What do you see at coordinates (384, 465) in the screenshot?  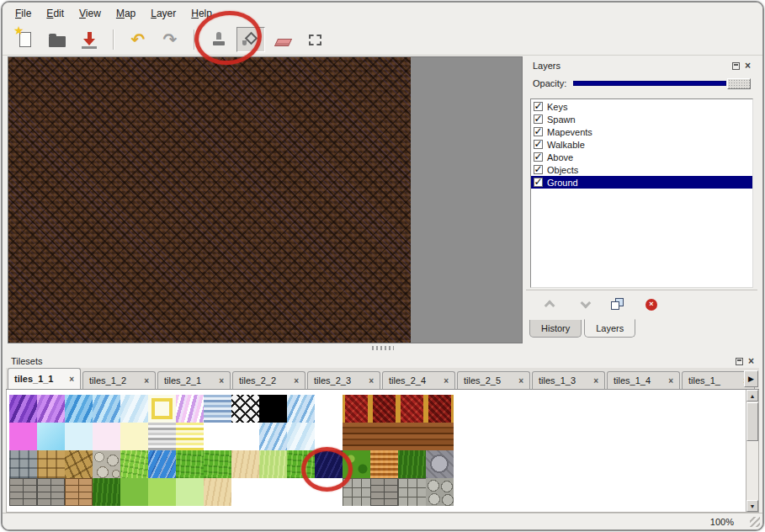 I see `tile-weave` at bounding box center [384, 465].